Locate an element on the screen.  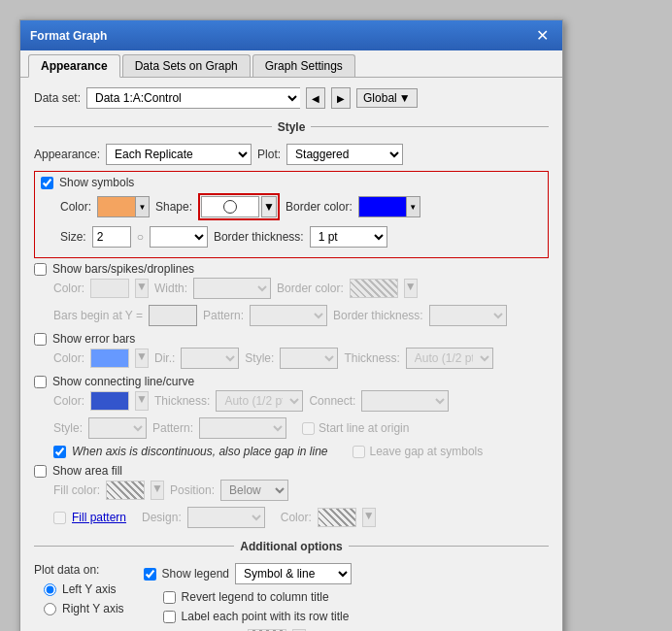
shape-preview is located at coordinates (230, 207).